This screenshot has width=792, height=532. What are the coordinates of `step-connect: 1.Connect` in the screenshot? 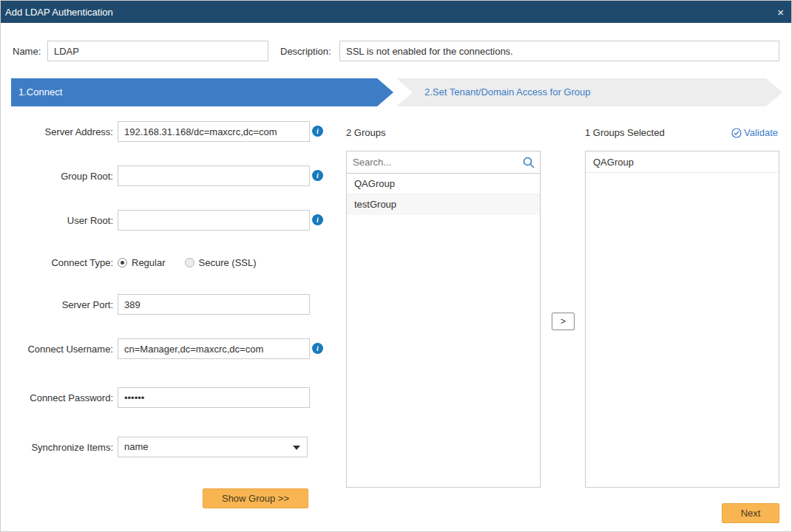 It's located at (203, 92).